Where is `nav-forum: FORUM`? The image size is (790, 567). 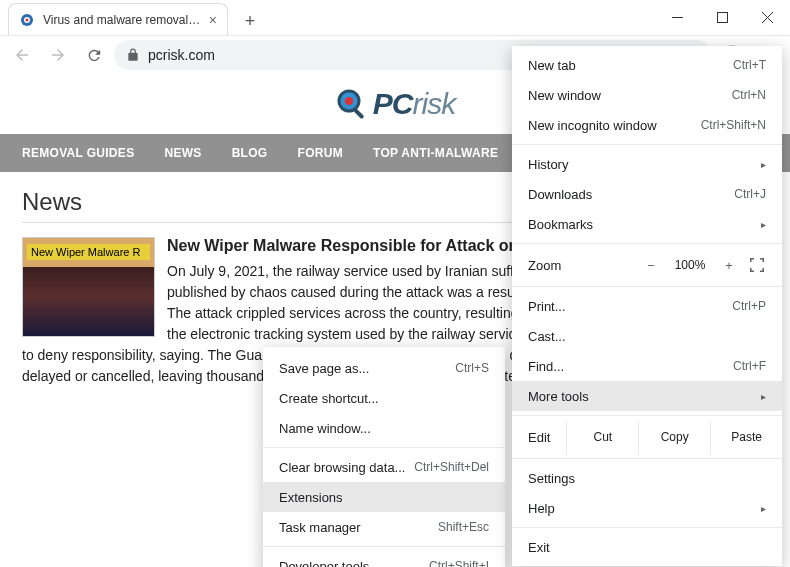
nav-forum: FORUM is located at coordinates (321, 153).